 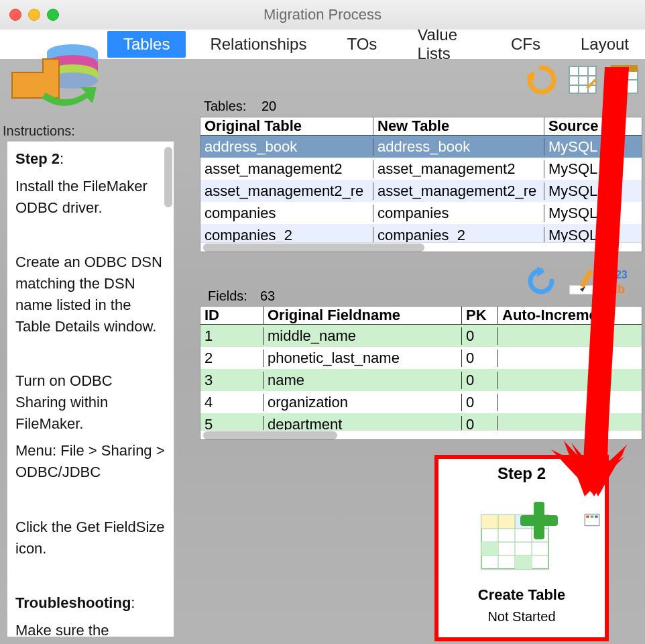 What do you see at coordinates (624, 80) in the screenshot?
I see `table-tools-icon` at bounding box center [624, 80].